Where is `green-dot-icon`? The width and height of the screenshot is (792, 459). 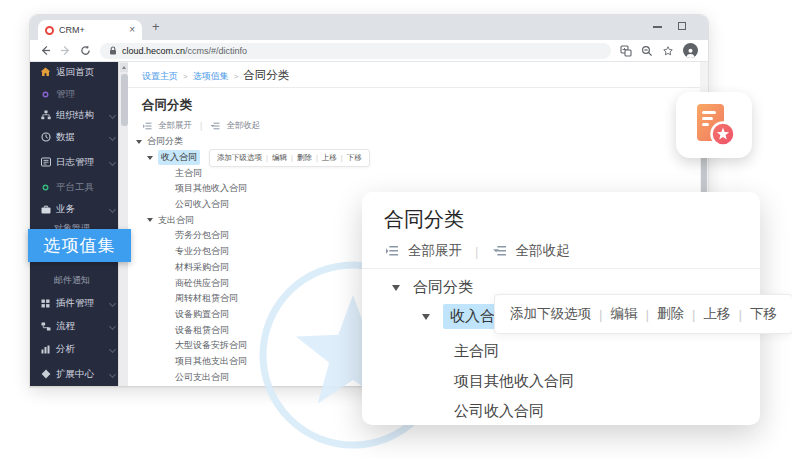
green-dot-icon is located at coordinates (46, 188).